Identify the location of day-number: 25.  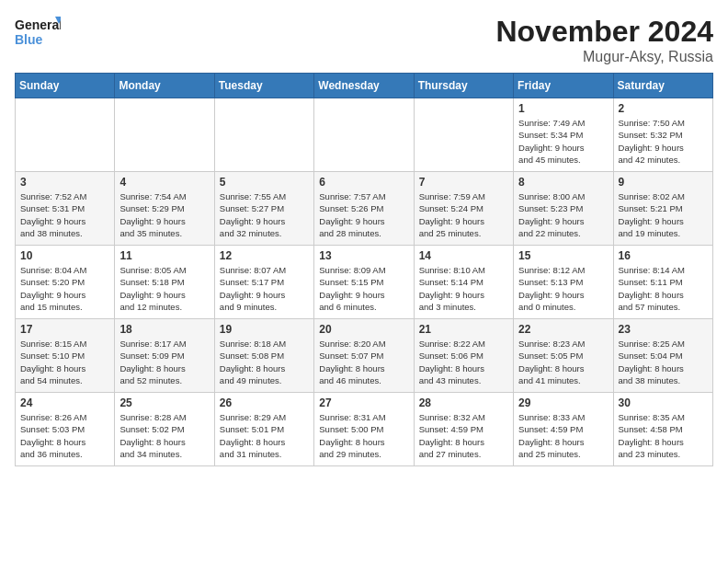
(164, 403).